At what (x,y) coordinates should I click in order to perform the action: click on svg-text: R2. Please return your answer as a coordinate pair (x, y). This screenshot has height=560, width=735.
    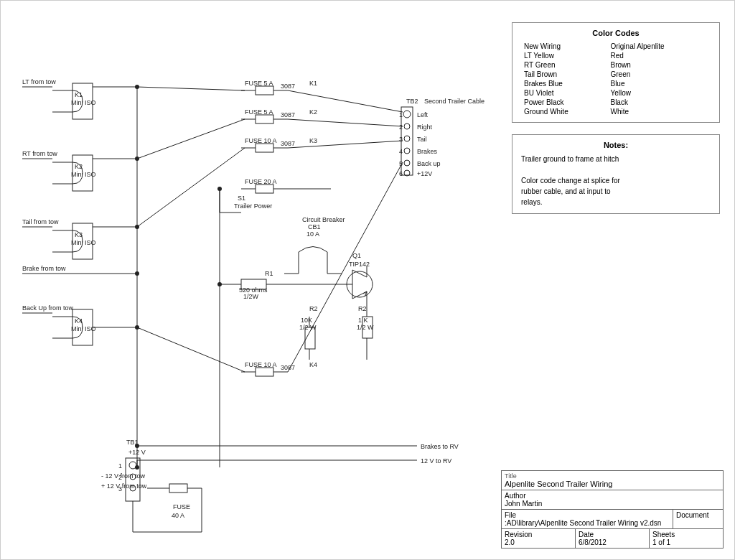
    Looking at the image, I should click on (314, 309).